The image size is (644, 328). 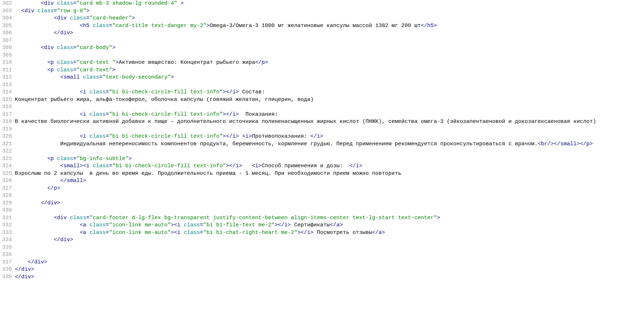 I want to click on code-line: Индивидуальная непереносимость компонент…, so click(x=329, y=144).